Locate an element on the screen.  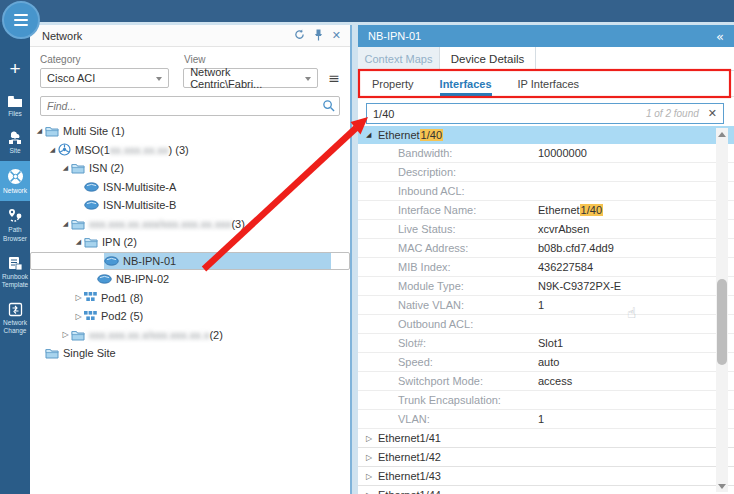
interface-row-ethernet1-41: ▷Ethernet1/41 is located at coordinates (546, 438).